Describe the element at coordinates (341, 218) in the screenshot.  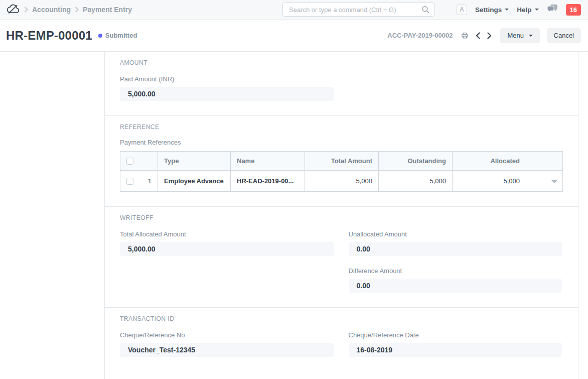
I see `section-heading-writeoff: WRITEOFF` at that location.